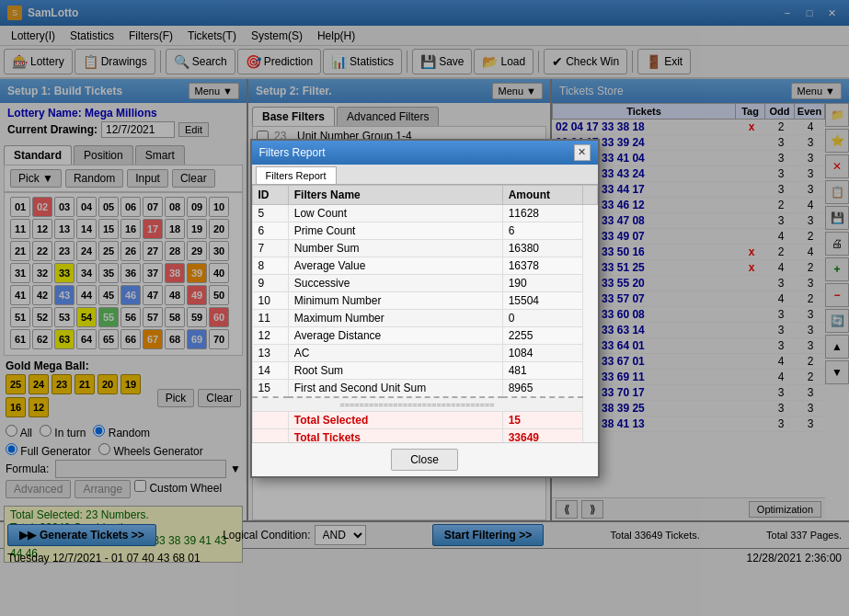 The width and height of the screenshot is (849, 616). Describe the element at coordinates (425, 436) in the screenshot. I see `table-row: Total Tickets 33649` at that location.